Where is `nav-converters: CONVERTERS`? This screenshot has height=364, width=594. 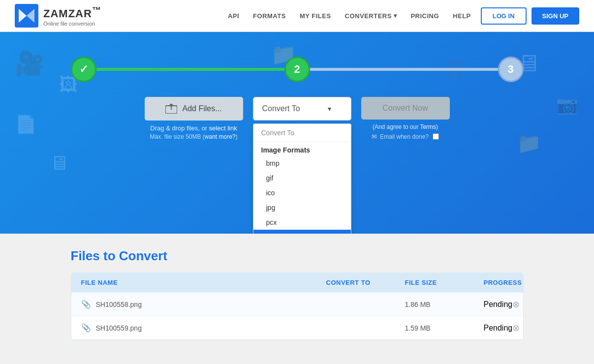 nav-converters: CONVERTERS is located at coordinates (371, 16).